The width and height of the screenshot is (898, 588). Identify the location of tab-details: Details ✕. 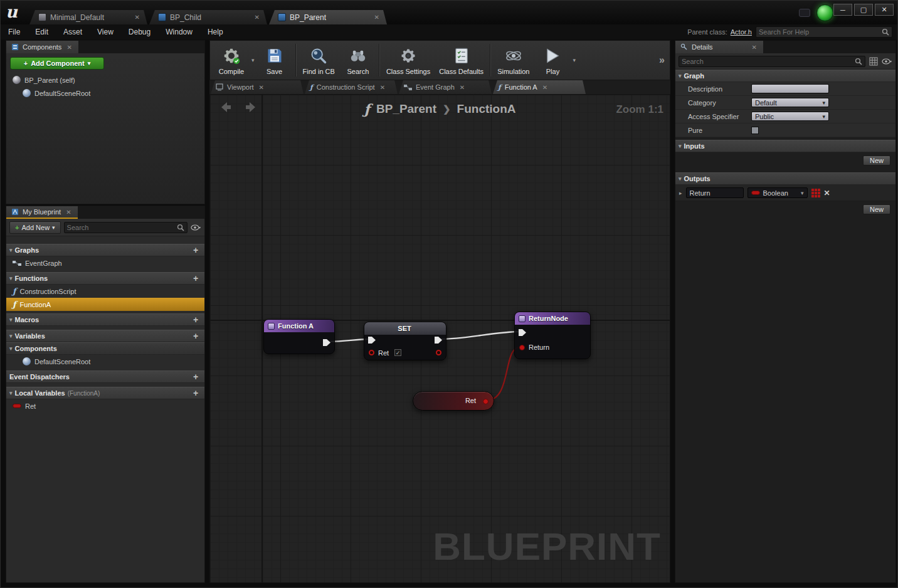
(719, 47).